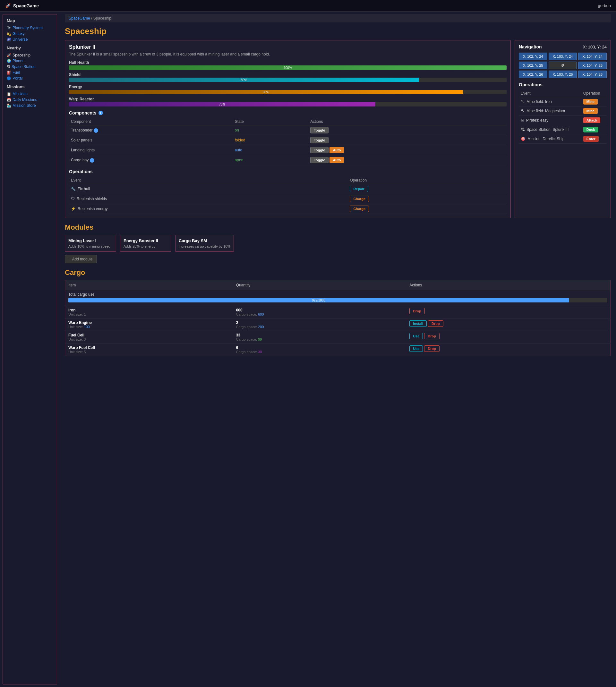  What do you see at coordinates (208, 209) in the screenshot?
I see `energy-event: ⚡ Replenish energy` at bounding box center [208, 209].